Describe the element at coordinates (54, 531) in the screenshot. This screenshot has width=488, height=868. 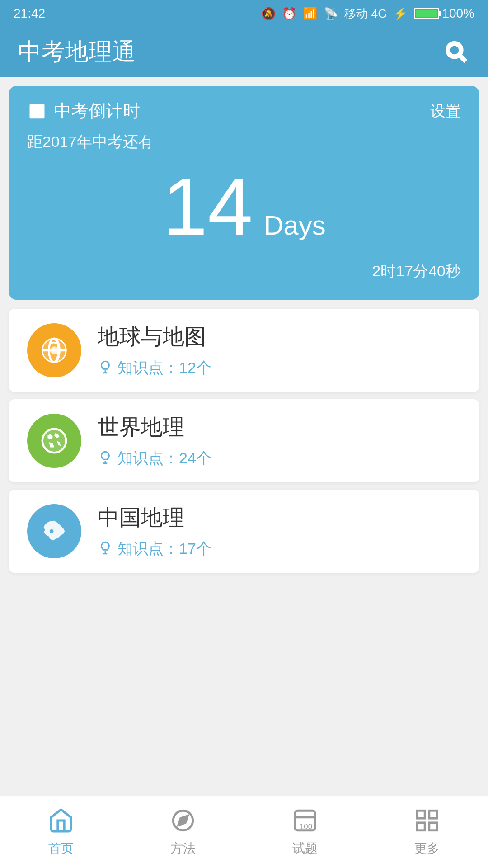
I see `item-icon-china-geo` at that location.